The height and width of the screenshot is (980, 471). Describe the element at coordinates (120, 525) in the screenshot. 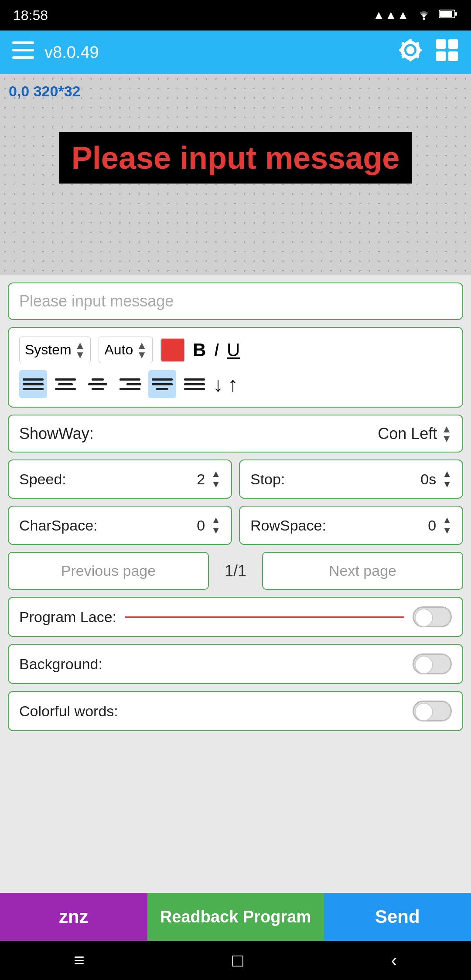

I see `charspace-spinbox: CharSpace: 0 ▲ ▼` at that location.